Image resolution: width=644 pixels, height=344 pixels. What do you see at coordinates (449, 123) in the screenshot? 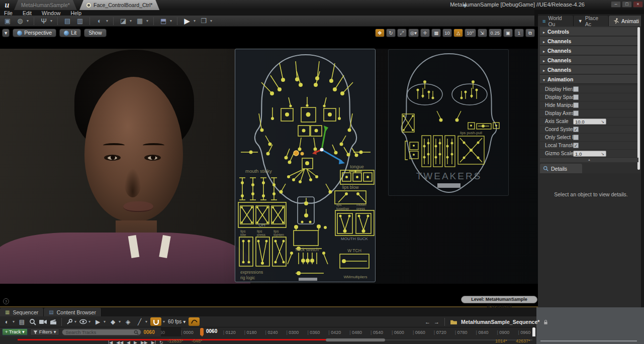
I see `tweakers-board-canvas: lips push-pull TWEAKERS` at bounding box center [449, 123].